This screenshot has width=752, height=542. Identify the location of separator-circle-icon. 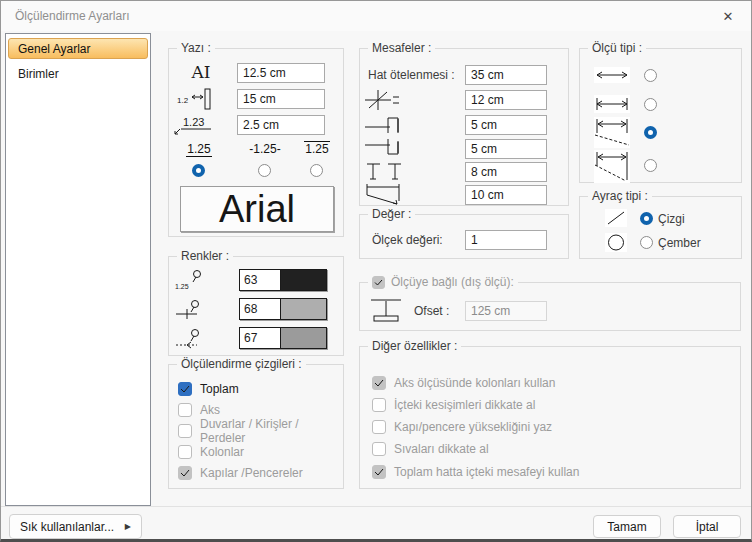
(616, 242).